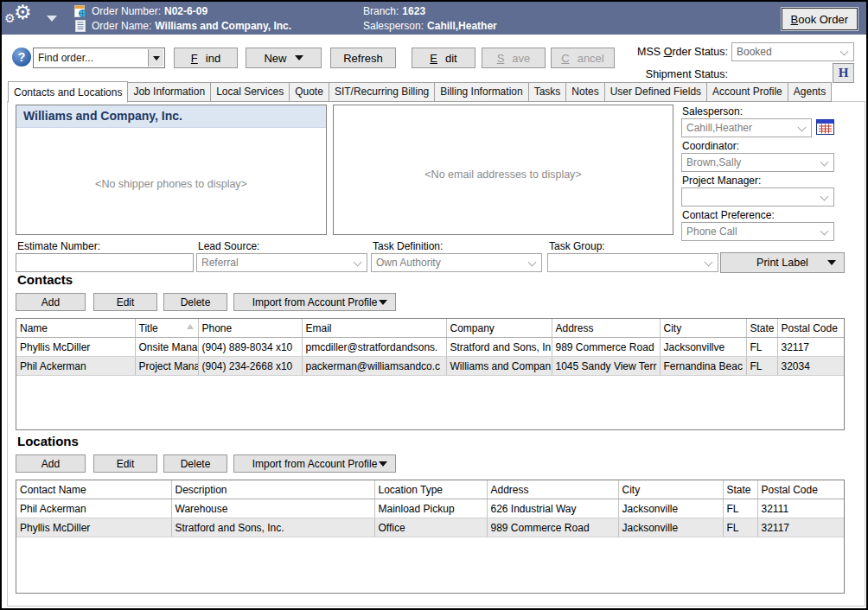 The height and width of the screenshot is (610, 868). What do you see at coordinates (712, 111) in the screenshot?
I see `salesperson-label: Salesperson:` at bounding box center [712, 111].